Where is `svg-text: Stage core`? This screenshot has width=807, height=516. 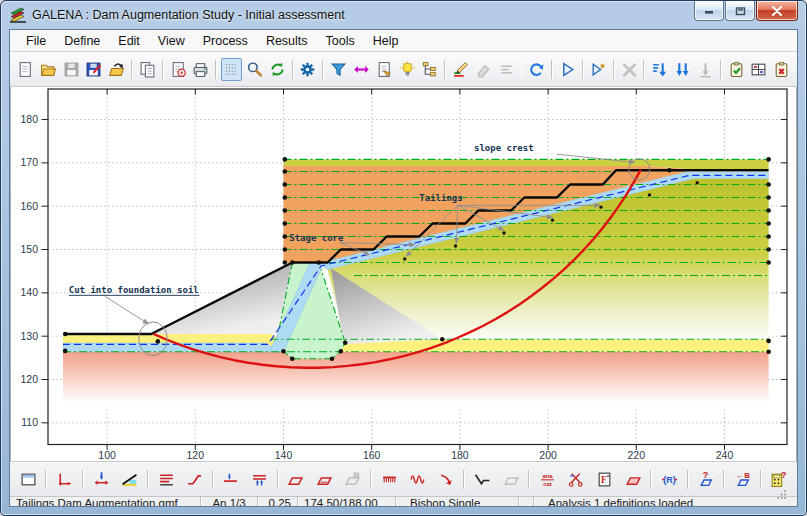 svg-text: Stage core is located at coordinates (316, 238).